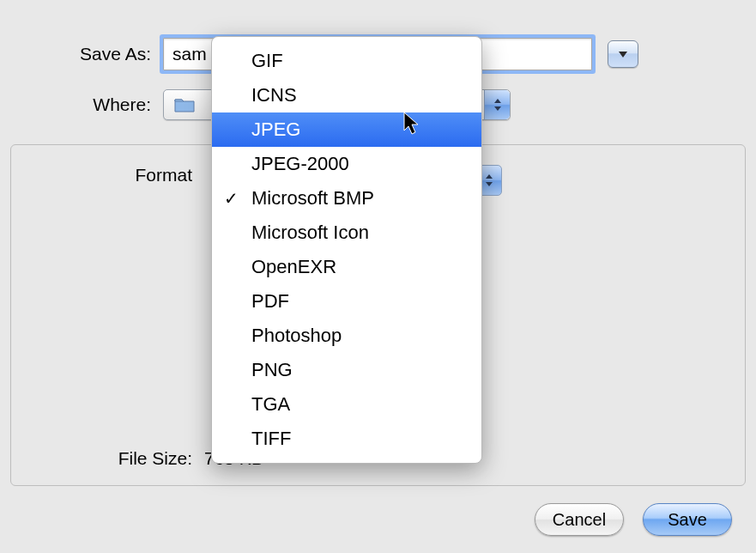 Image resolution: width=756 pixels, height=553 pixels. Describe the element at coordinates (300, 163) in the screenshot. I see `format-option-label: JPEG-2000` at that location.